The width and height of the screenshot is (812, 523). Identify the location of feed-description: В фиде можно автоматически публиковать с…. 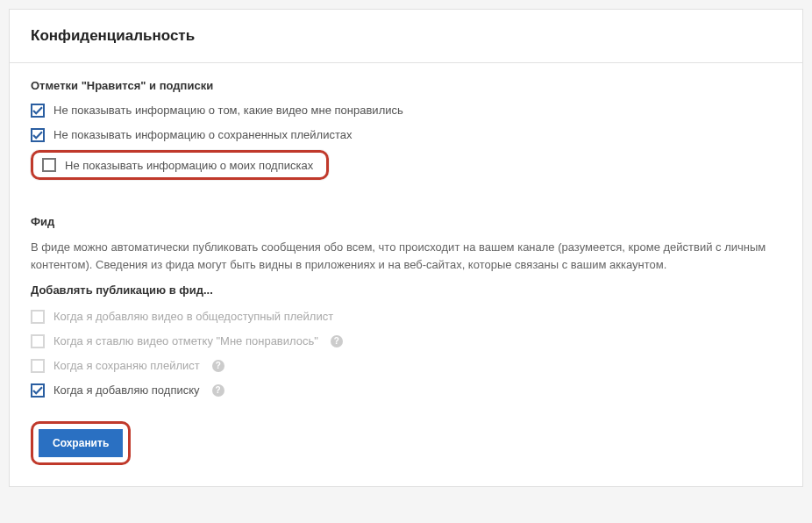
(406, 256).